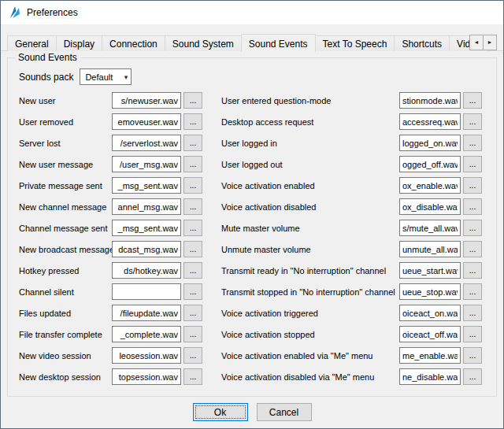 The width and height of the screenshot is (504, 429). I want to click on tab-sound-events: Sound Events, so click(279, 43).